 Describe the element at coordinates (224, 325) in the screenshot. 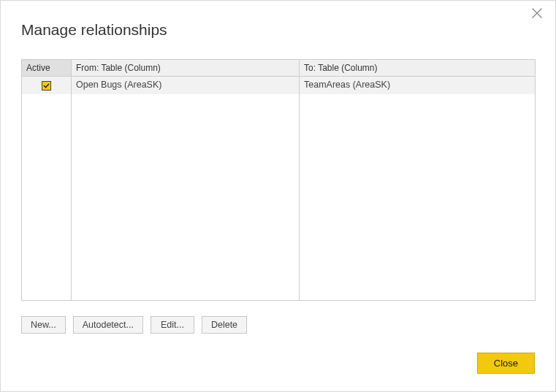

I see `delete-button: Delete` at that location.